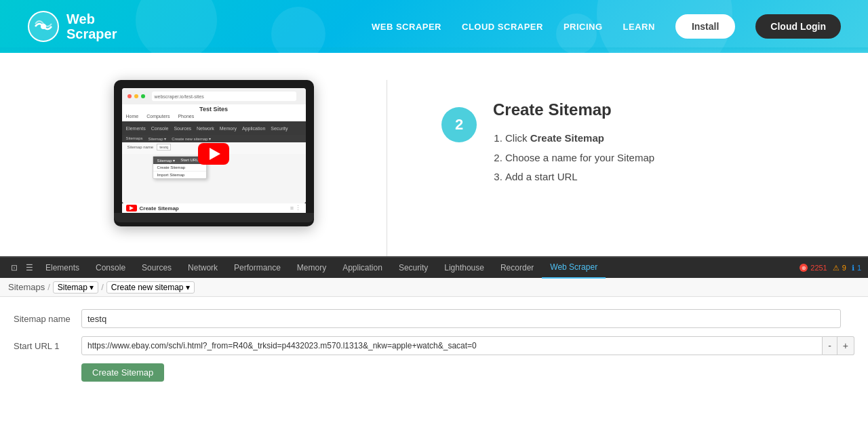 The width and height of the screenshot is (868, 444). Describe the element at coordinates (224, 96) in the screenshot. I see `browser-url-bar: webscraper.io/test-sites` at that location.